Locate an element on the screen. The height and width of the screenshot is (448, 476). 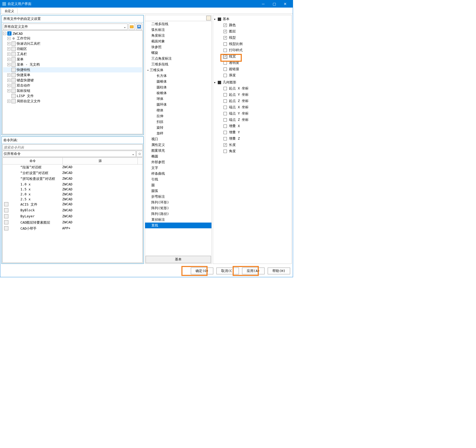
tree-node: +⚙工作空间 is located at coordinates (73, 38).